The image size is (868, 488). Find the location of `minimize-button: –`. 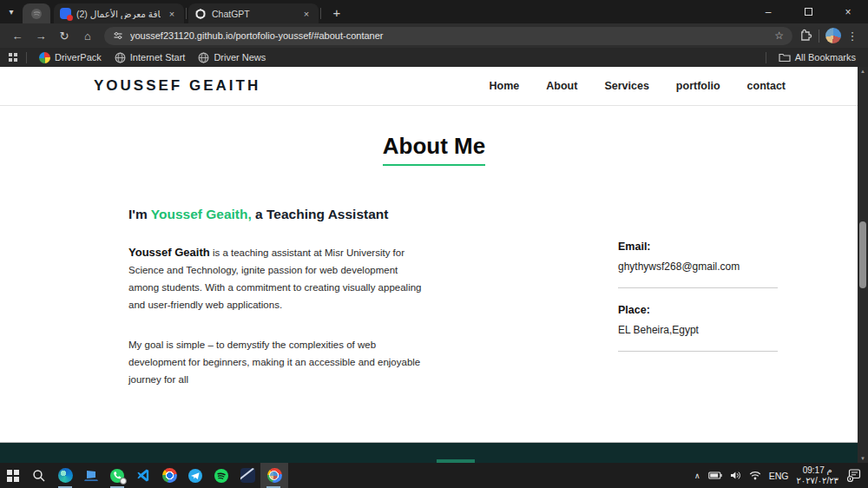

minimize-button: – is located at coordinates (768, 12).